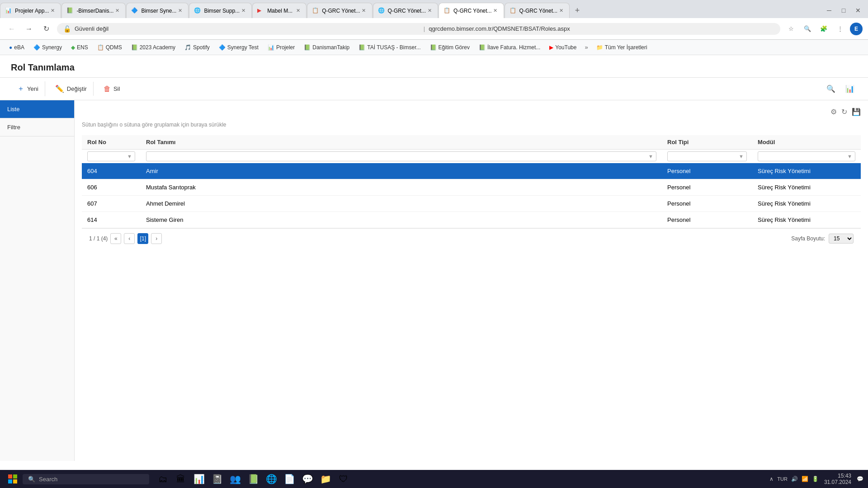  Describe the element at coordinates (471, 220) in the screenshot. I see `table-row: 614 Sisteme Giren Personel Süreç Risk Yö…` at that location.